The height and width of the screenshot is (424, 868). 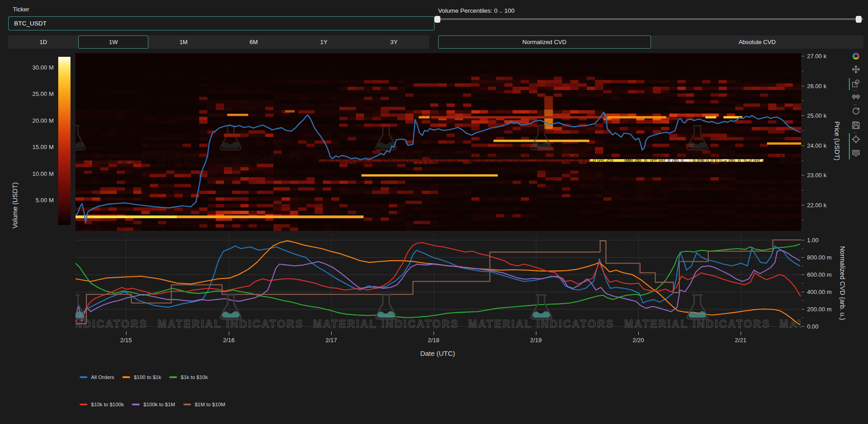 I want to click on timeframe-3y-button: 3Y, so click(x=394, y=42).